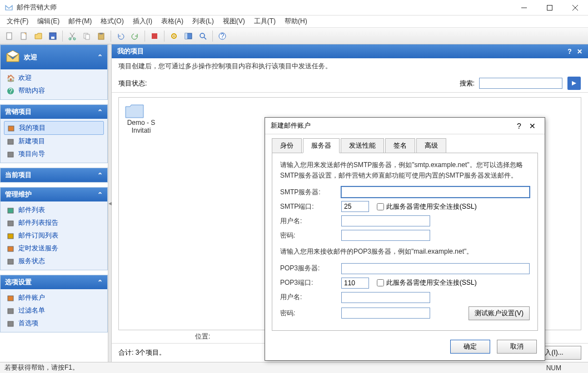 The image size is (588, 373). What do you see at coordinates (296, 21) in the screenshot?
I see `menu-item: 帮助(H)` at bounding box center [296, 21].